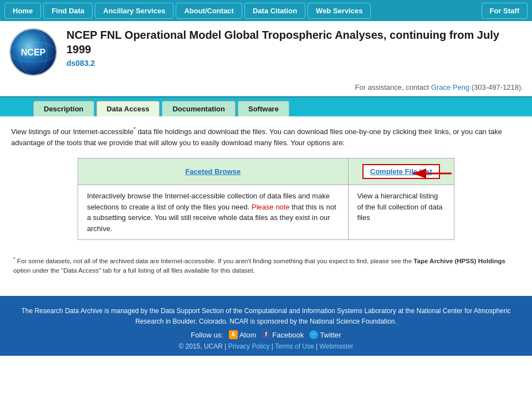  Describe the element at coordinates (213, 172) in the screenshot. I see `faceted-browse-header: Faceted Browse` at that location.